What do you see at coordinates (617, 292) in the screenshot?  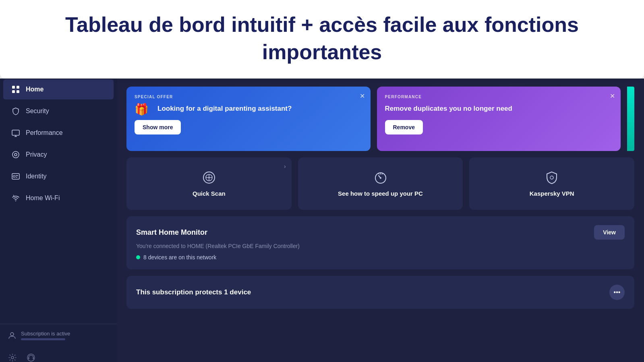 I see `subscription-more-button: •••` at bounding box center [617, 292].